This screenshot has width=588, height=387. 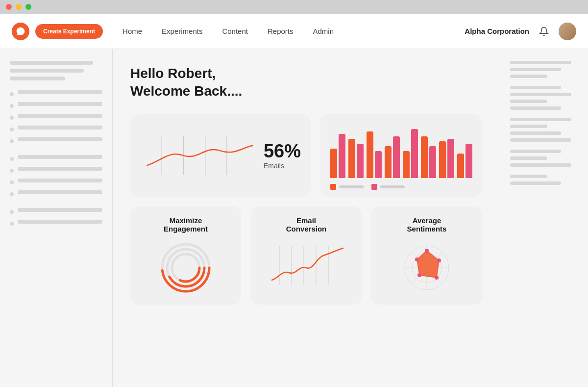 I want to click on header: Create Experiment Home Experiments Conte…, so click(x=294, y=31).